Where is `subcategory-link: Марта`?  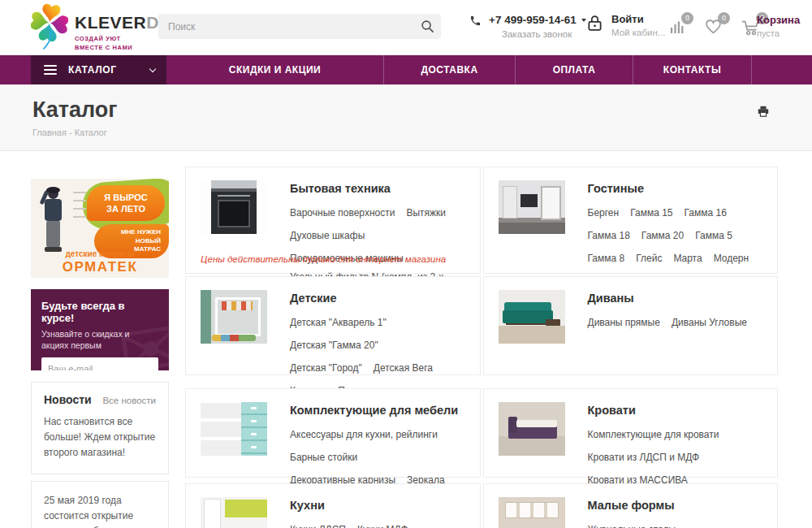
subcategory-link: Марта is located at coordinates (687, 258).